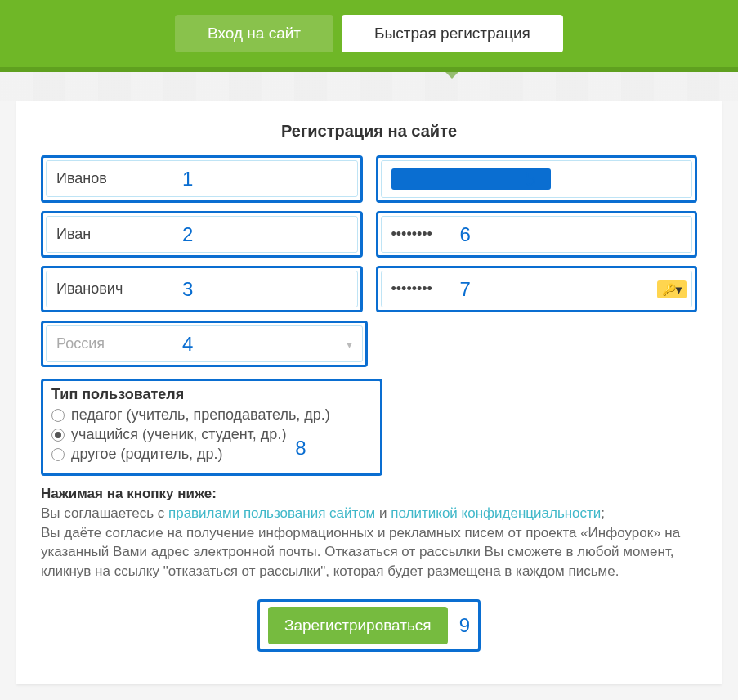  What do you see at coordinates (358, 626) in the screenshot?
I see `register-button: Зарегистрироваться` at bounding box center [358, 626].